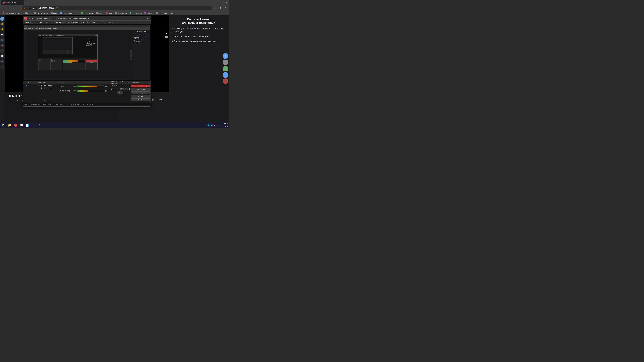  What do you see at coordinates (2, 67) in the screenshot?
I see `vk-settings-icon: ⚙` at bounding box center [2, 67].